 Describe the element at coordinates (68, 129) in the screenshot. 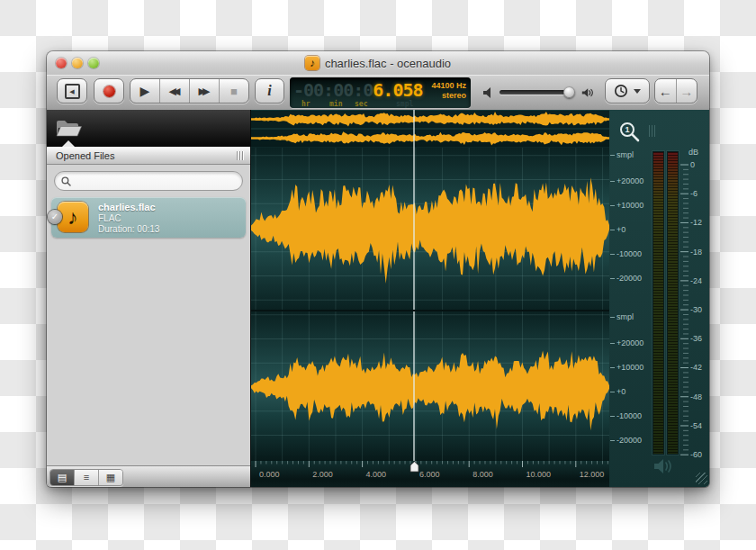

I see `opened-files-folder-icon` at that location.